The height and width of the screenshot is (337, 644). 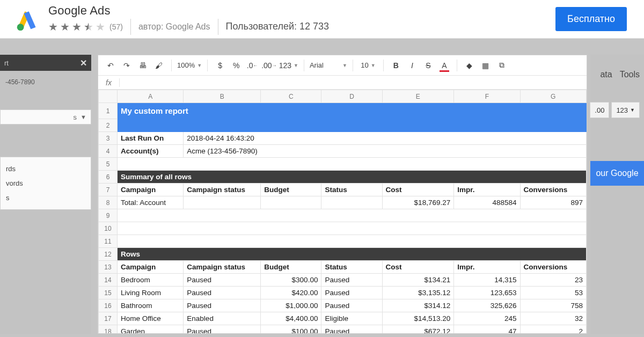 What do you see at coordinates (189, 11) in the screenshot?
I see `addon-title: Google Ads` at bounding box center [189, 11].